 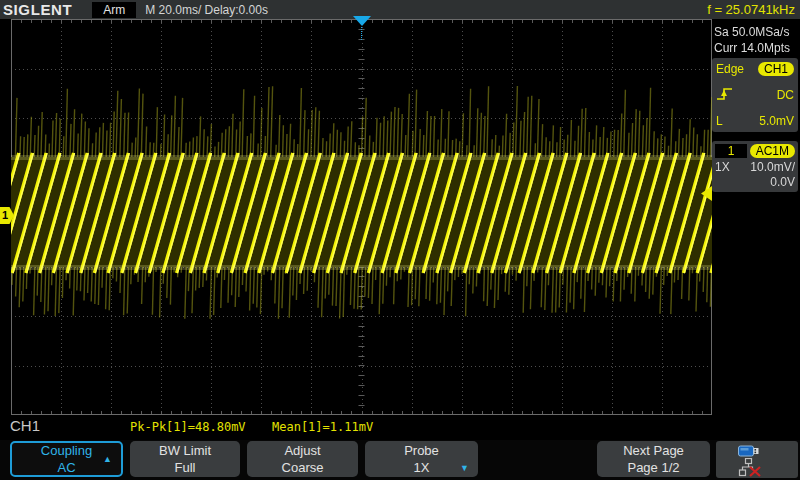 I want to click on trigger-level-value: 5.0mV, so click(x=776, y=121).